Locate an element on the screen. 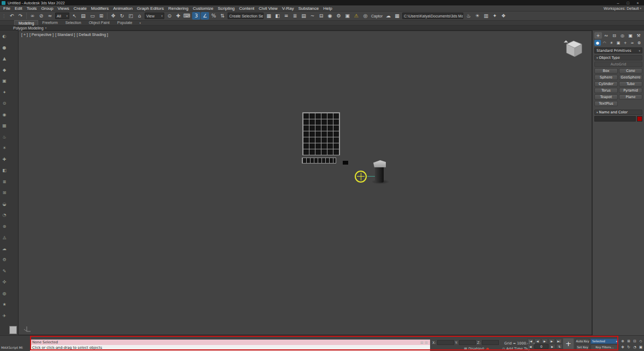  menu-item: Tools is located at coordinates (32, 9).